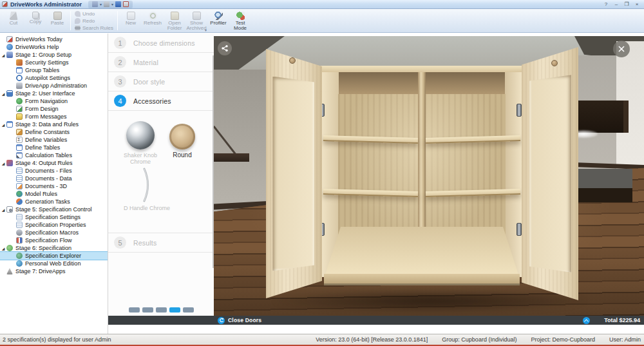 The image size is (644, 346). Describe the element at coordinates (57, 23) in the screenshot. I see `toolbar-button-label: Paste` at that location.